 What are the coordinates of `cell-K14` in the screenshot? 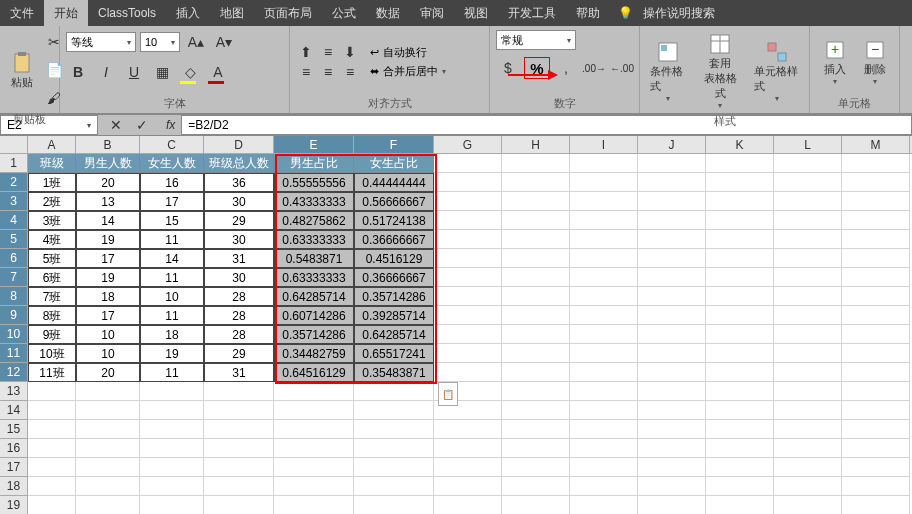 It's located at (740, 410).